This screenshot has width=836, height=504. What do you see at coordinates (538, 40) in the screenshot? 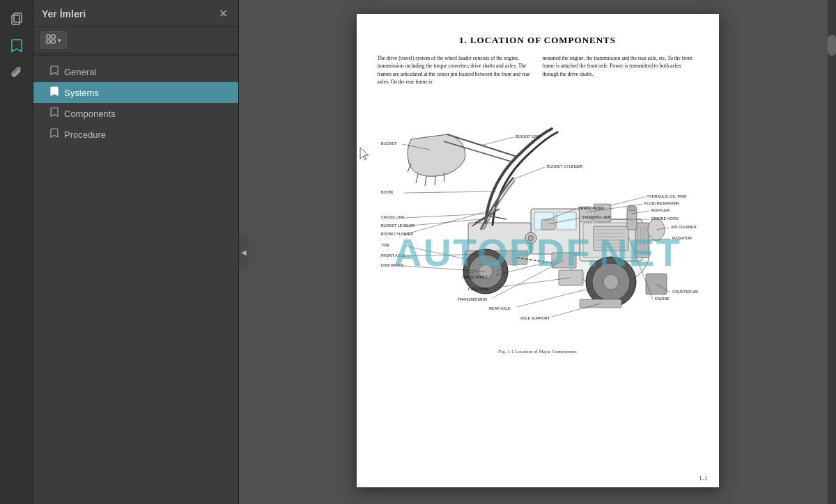
I see `page-title: 1. LOCATION OF COMPONENTS` at bounding box center [538, 40].